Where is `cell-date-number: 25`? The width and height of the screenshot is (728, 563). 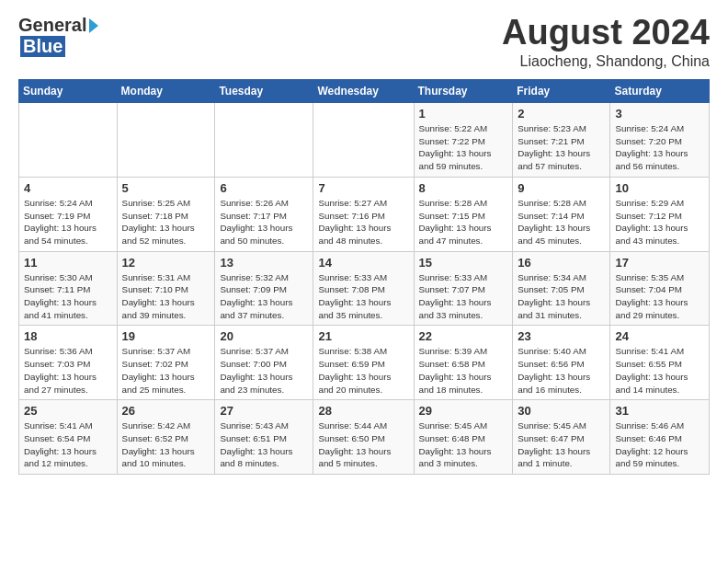
cell-date-number: 25 is located at coordinates (68, 410).